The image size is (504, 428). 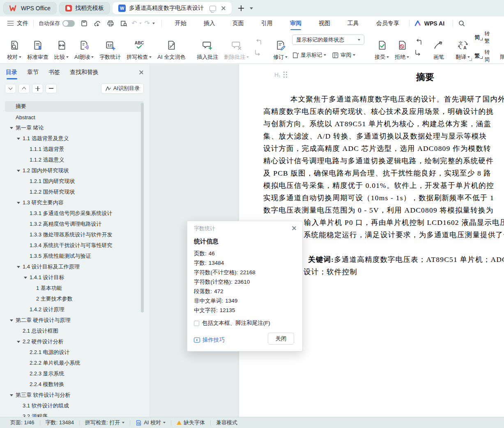 I want to click on tips-link: 操作技巧, so click(x=209, y=340).